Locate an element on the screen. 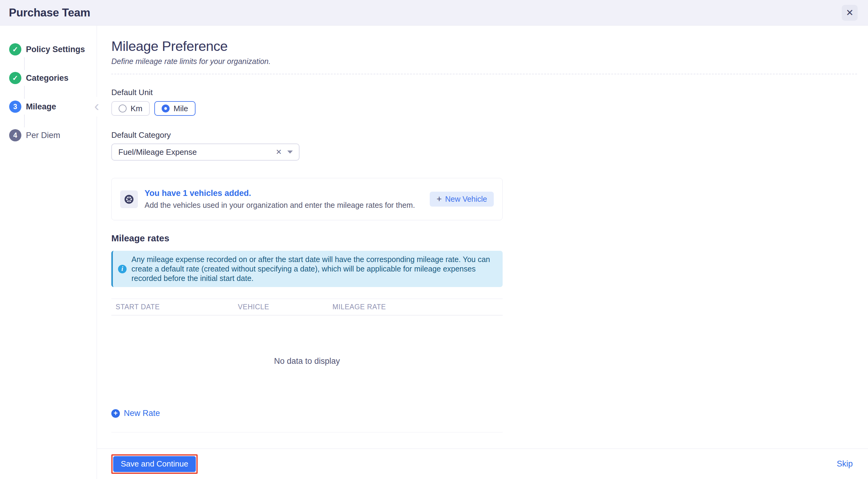  table-header-row: START DATE VEHICLE MILEAGE RATE is located at coordinates (307, 307).